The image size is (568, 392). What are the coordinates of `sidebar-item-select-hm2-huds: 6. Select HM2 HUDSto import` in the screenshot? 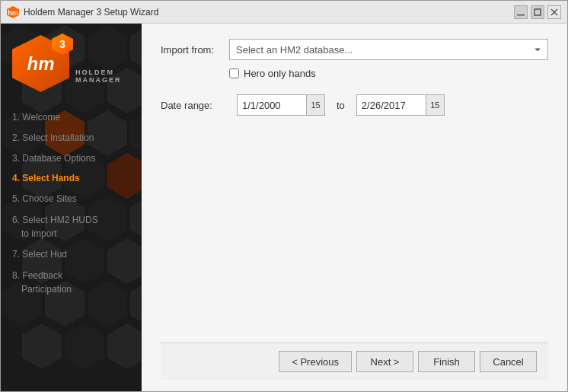 It's located at (72, 227).